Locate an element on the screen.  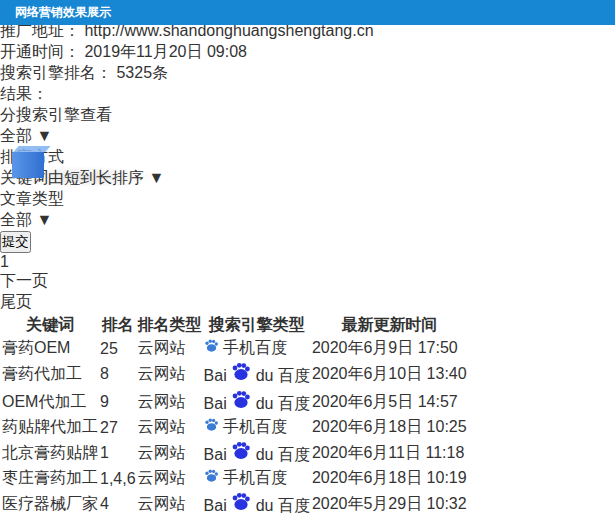
update-time-cell: 2020年6月18日 10:25 is located at coordinates (390, 428).